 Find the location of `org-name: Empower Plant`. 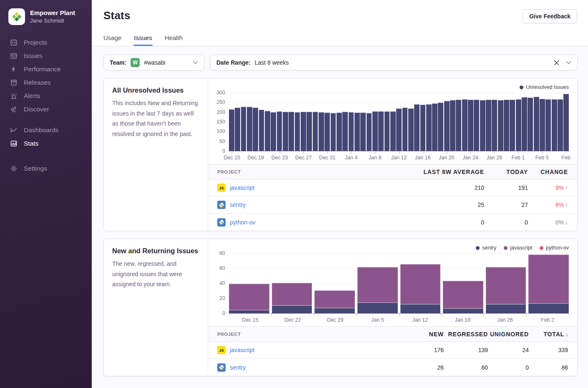

org-name: Empower Plant is located at coordinates (53, 13).